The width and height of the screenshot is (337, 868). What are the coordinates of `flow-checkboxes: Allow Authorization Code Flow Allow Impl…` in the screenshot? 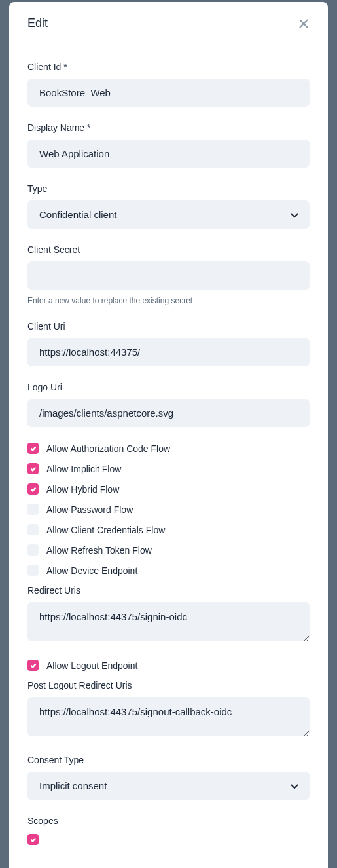 It's located at (169, 510).